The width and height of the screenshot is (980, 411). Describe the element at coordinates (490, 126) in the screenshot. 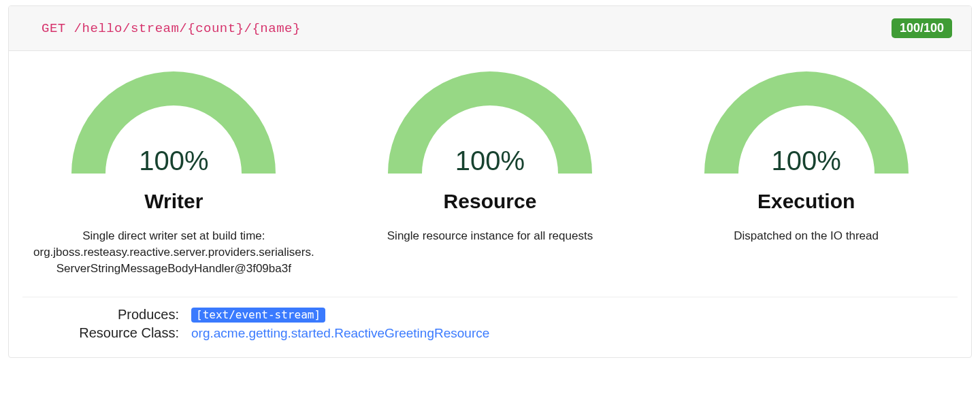

I see `gauge-arc-resource: 100%` at that location.